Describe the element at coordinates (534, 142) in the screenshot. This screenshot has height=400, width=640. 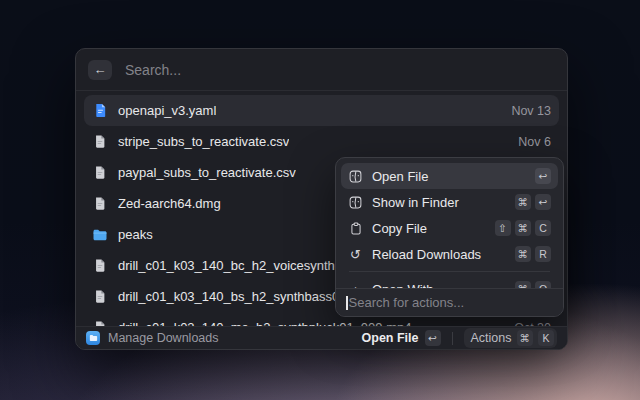
I see `file-date: Nov 6` at that location.